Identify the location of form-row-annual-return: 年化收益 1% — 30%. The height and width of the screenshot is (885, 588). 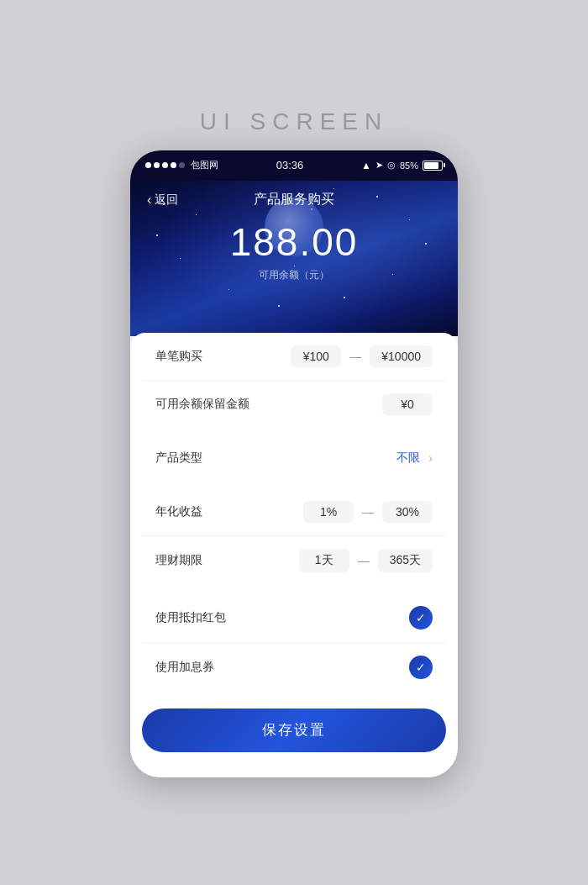
(294, 513).